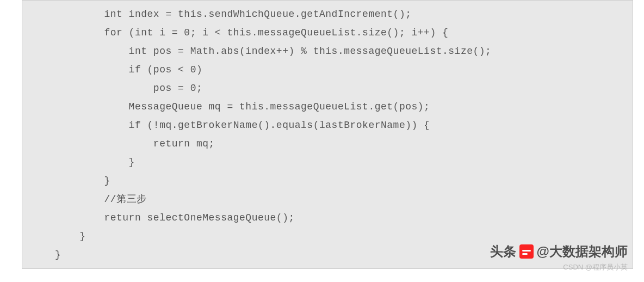 This screenshot has width=644, height=282. I want to click on code-line: int pos = Math.abs(index++) % this.messa…, so click(327, 51).